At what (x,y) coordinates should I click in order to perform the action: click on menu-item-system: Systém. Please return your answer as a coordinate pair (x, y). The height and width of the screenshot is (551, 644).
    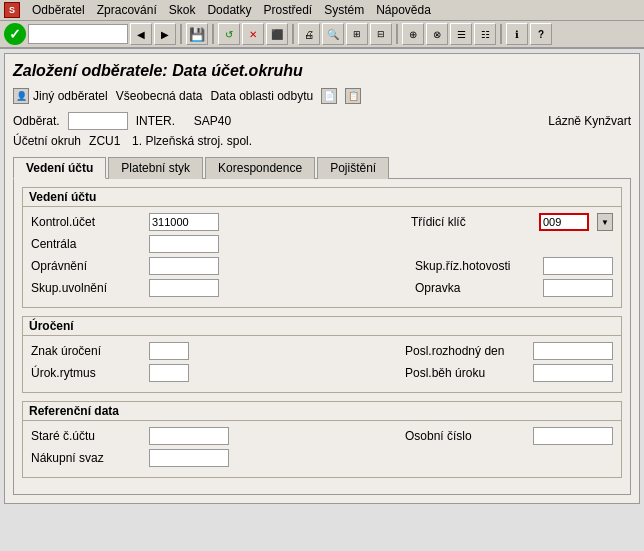
    Looking at the image, I should click on (344, 10).